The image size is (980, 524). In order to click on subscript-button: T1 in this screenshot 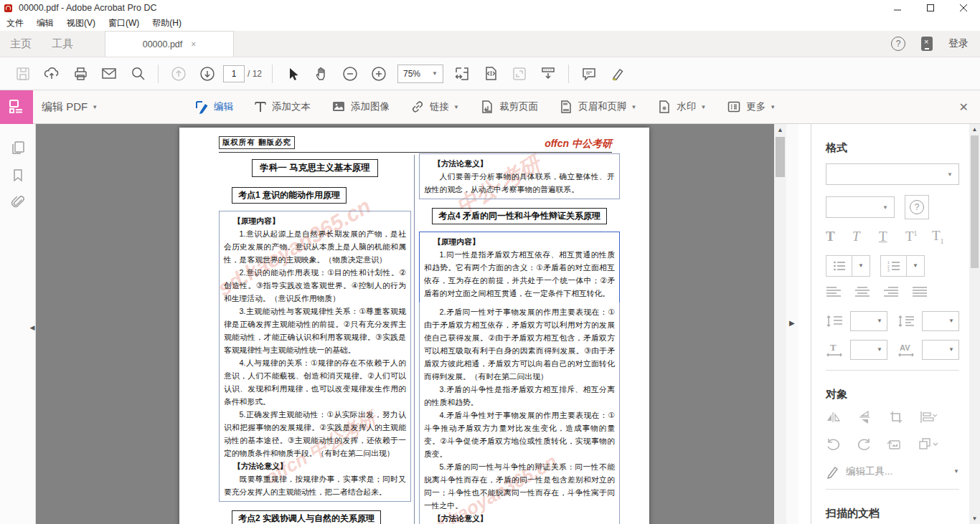, I will do `click(946, 237)`.